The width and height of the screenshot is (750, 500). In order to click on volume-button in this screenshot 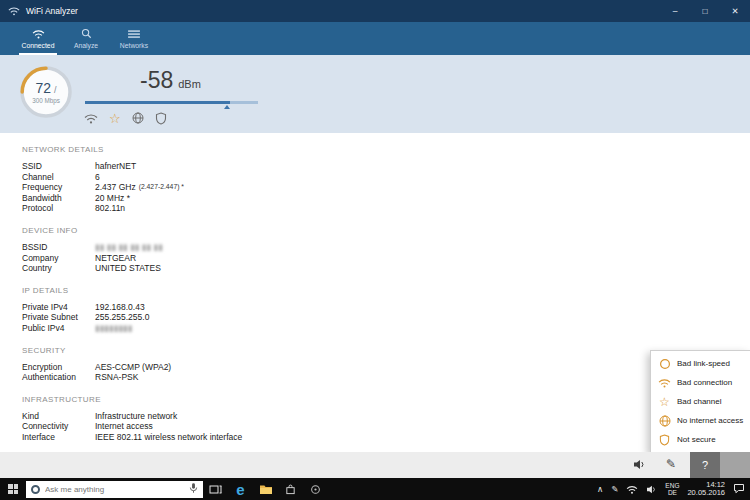, I will do `click(640, 464)`.